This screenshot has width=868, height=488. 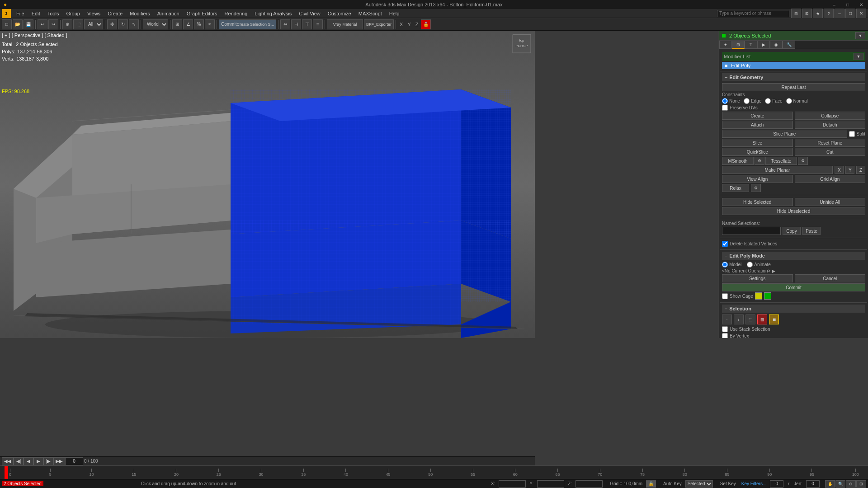 What do you see at coordinates (861, 170) in the screenshot?
I see `planar-z-btn: Z` at bounding box center [861, 170].